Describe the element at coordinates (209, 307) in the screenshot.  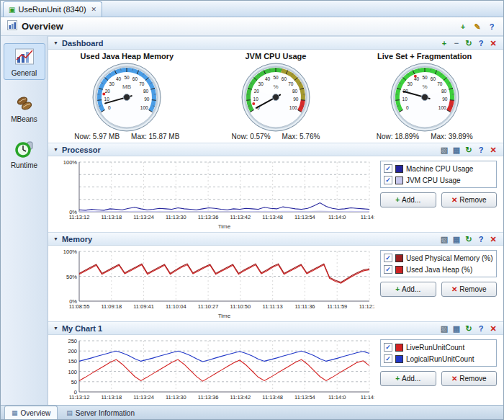
I see `svg-text: 11:10:27` at that location.